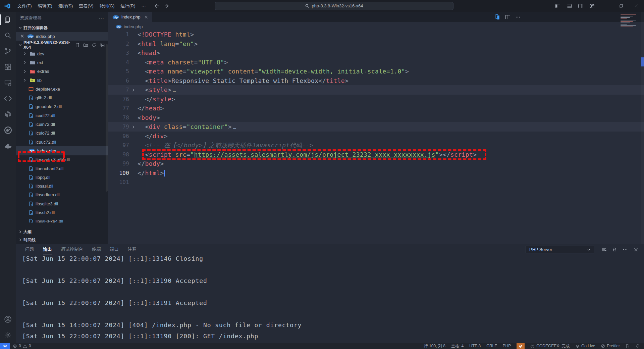  I want to click on code-line-5: 5 <meta name="viewport" content="width=d…, so click(376, 71).